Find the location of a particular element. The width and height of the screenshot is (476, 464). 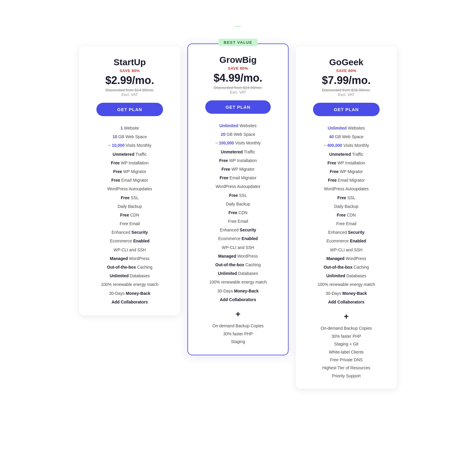

excl-vat-growbig: Excl. VAT is located at coordinates (238, 92).